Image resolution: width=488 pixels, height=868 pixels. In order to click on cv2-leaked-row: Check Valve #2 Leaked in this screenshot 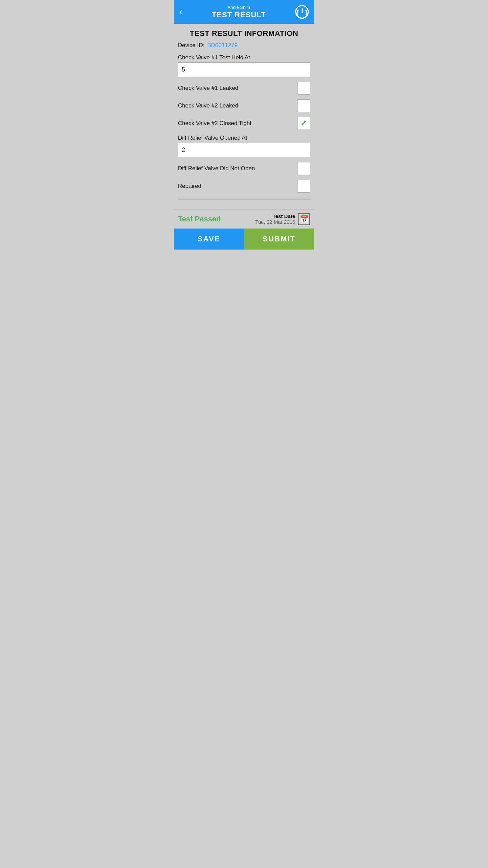, I will do `click(244, 106)`.